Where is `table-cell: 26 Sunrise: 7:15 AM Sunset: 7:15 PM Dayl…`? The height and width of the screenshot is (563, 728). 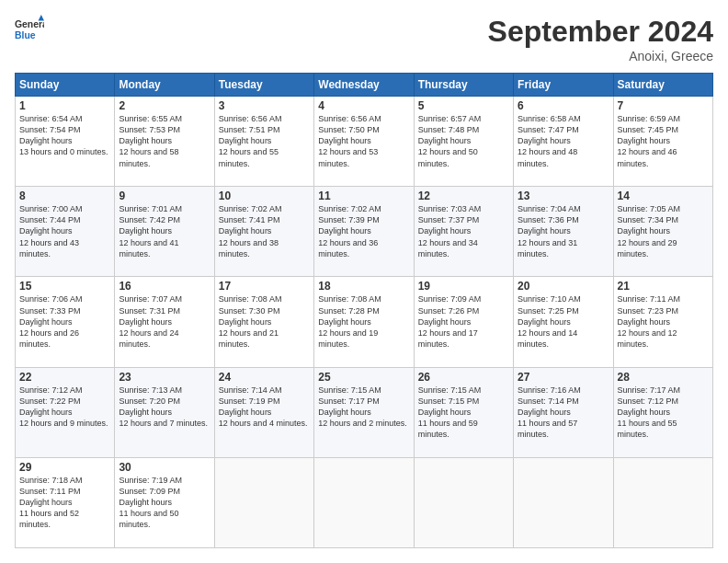
table-cell: 26 Sunrise: 7:15 AM Sunset: 7:15 PM Dayl… is located at coordinates (463, 412).